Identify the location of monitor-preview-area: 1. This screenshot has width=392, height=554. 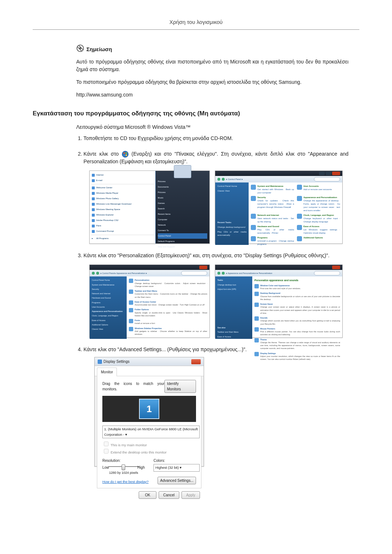
(149, 409).